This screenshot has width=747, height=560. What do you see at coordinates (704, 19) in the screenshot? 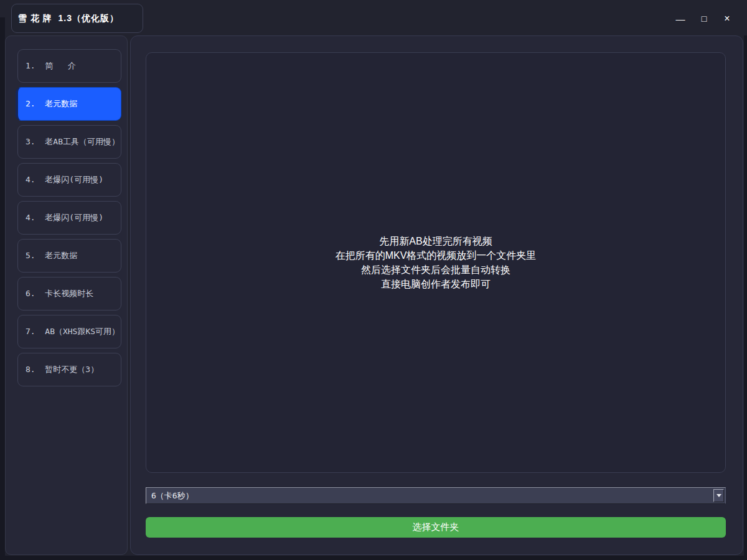
I see `maximize-icon: □` at bounding box center [704, 19].